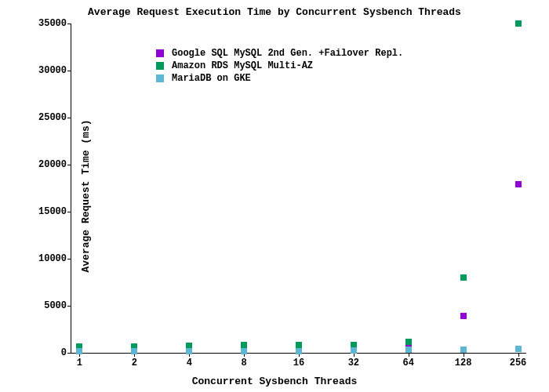 This screenshot has height=392, width=549. What do you see at coordinates (55, 118) in the screenshot?
I see `ytick-label: 25000` at bounding box center [55, 118].